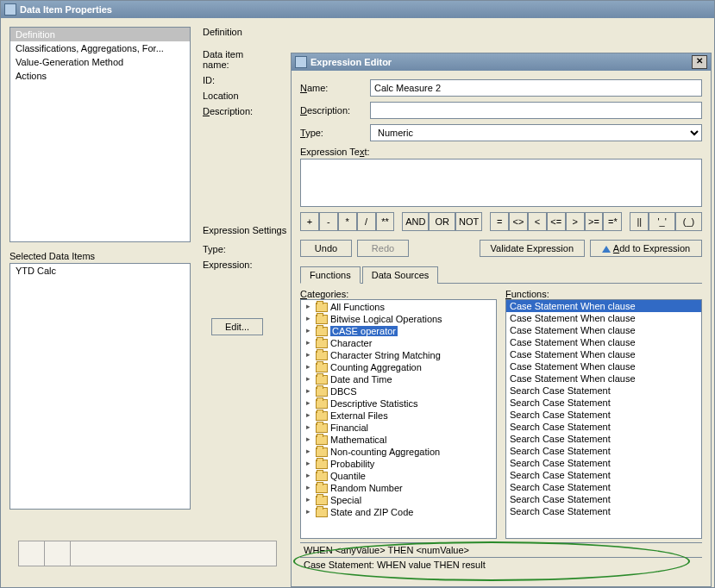 The width and height of the screenshot is (715, 588). Describe the element at coordinates (348, 222) in the screenshot. I see `op-mul: *` at that location.